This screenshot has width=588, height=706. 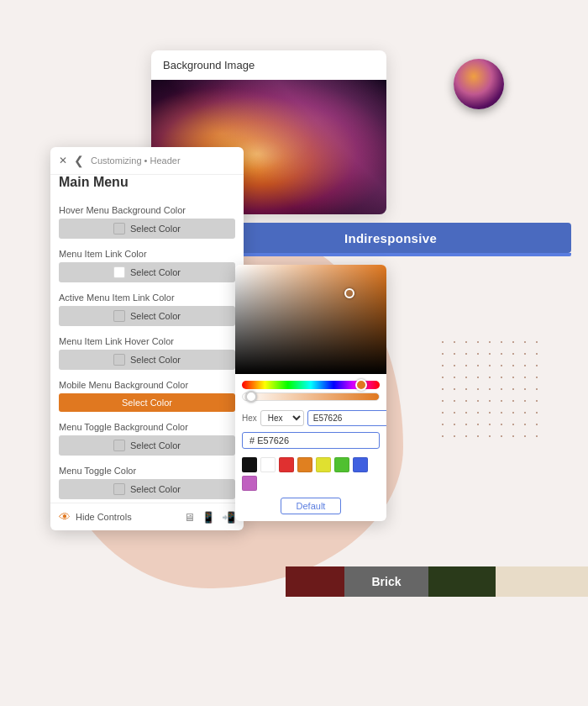 What do you see at coordinates (251, 397) in the screenshot?
I see `color-opacity-cursor` at bounding box center [251, 397].